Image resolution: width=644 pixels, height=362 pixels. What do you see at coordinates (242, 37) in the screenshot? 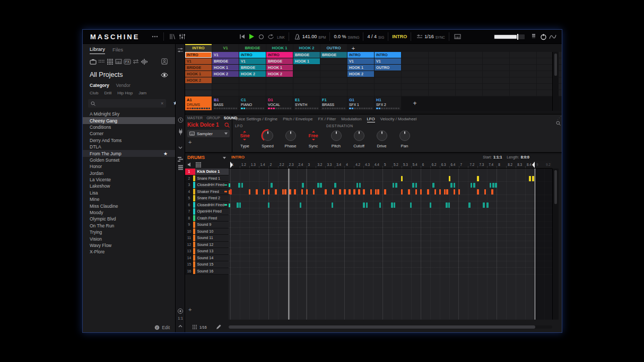
I see `jump-to-start-icon` at bounding box center [242, 37].